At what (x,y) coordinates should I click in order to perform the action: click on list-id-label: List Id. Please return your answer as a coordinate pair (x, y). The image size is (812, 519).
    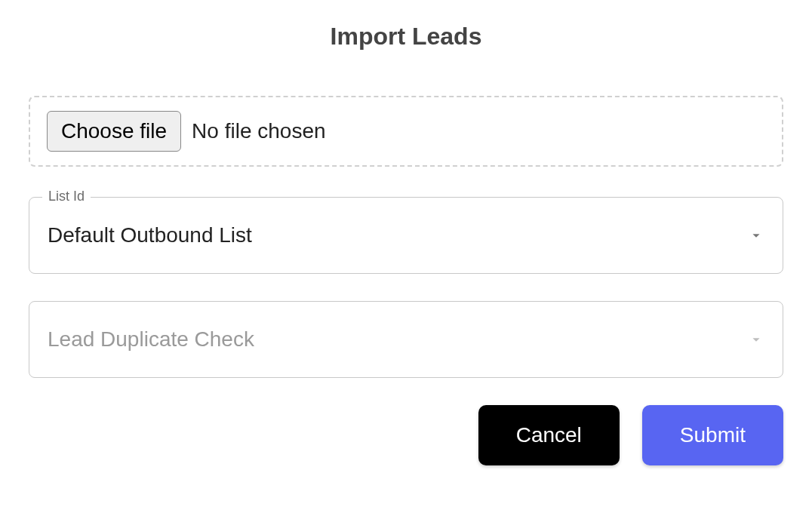
    Looking at the image, I should click on (66, 196).